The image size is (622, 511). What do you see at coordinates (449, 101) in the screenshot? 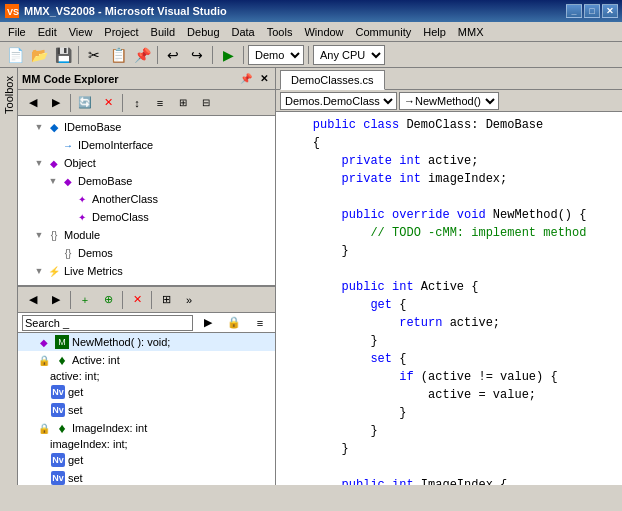
I see `breadcrumb-member-select: →NewMethod()` at bounding box center [449, 101].